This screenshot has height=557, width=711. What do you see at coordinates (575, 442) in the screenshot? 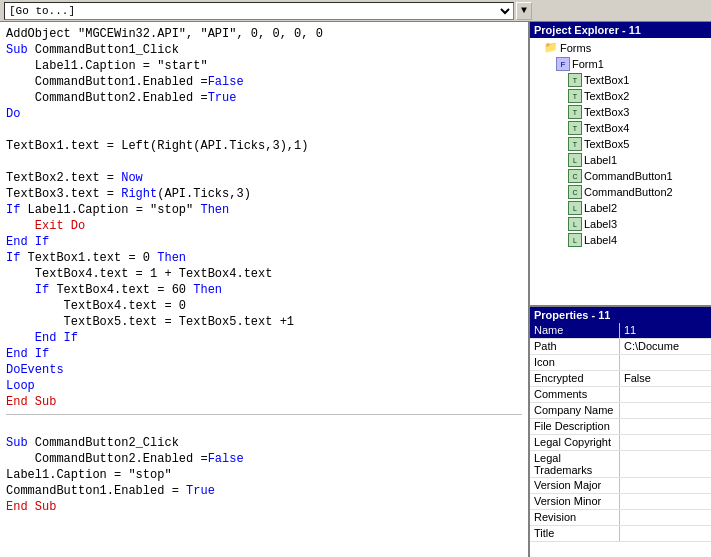
I see `prop-name-legalcopy: Legal Copyright` at bounding box center [575, 442].